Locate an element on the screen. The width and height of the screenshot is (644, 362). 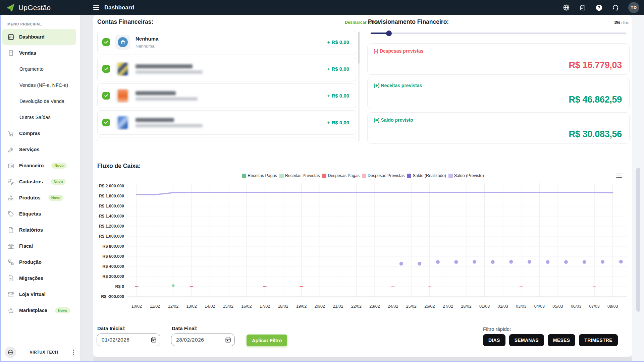
sidebar-item-loja-virtual: Loja Virtual is located at coordinates (40, 294).